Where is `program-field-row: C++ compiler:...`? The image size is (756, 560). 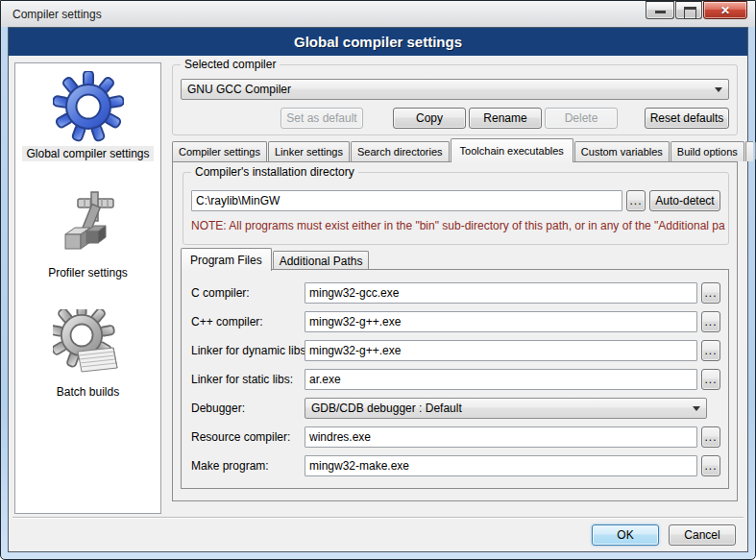
program-field-row: C++ compiler:... is located at coordinates (455, 322).